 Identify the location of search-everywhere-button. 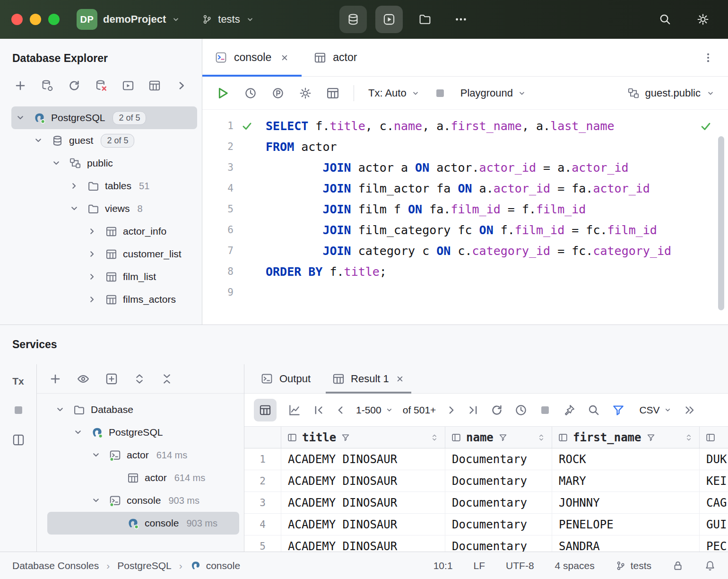
(665, 19).